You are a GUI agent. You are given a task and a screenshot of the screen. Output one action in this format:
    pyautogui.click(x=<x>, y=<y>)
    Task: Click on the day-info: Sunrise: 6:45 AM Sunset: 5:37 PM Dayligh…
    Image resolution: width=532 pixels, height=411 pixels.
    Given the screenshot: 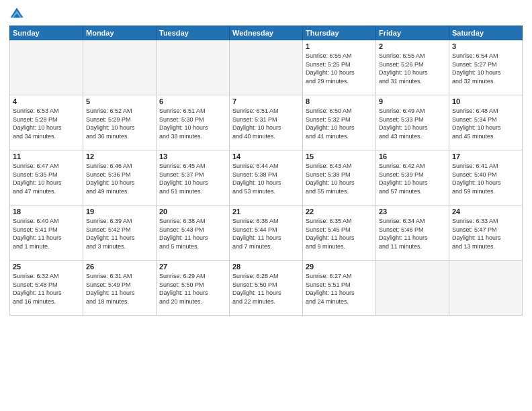 What is the action you would take?
    pyautogui.click(x=193, y=179)
    